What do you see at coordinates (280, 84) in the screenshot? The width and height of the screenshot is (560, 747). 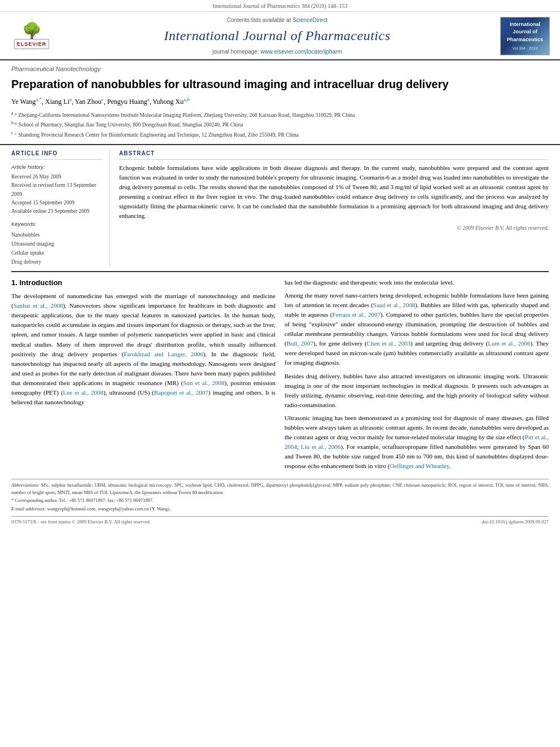 I see `article-title: Preparation of nanobubbles for ultrasoun…` at bounding box center [280, 84].